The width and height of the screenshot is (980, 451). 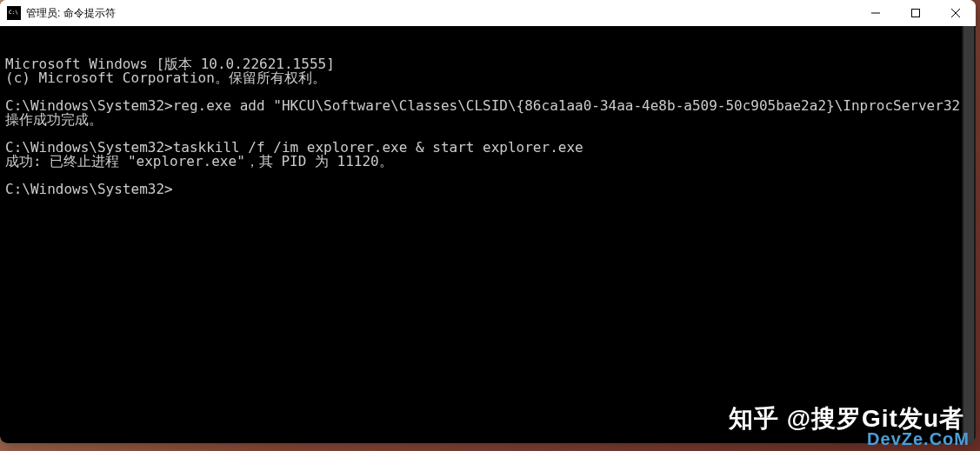 I want to click on terminal-line: 成功: 已终止进程 "explorer.exe"，其 PID 为 11120。, so click(x=488, y=162).